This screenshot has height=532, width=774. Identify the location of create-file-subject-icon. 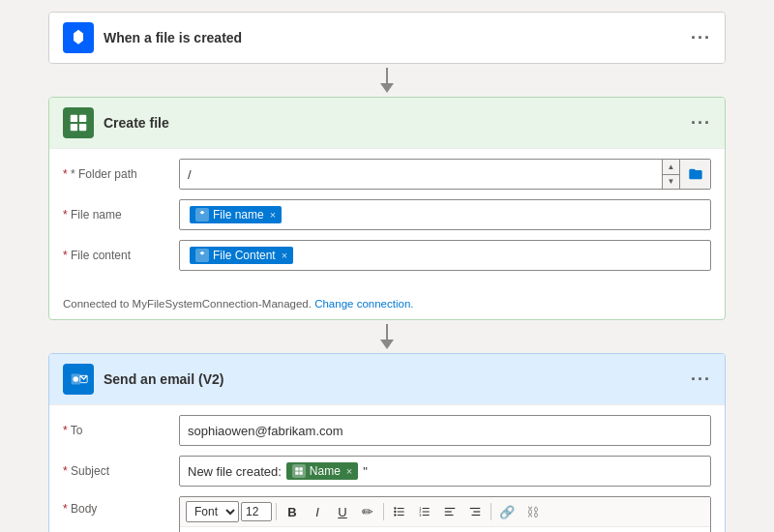
(299, 471).